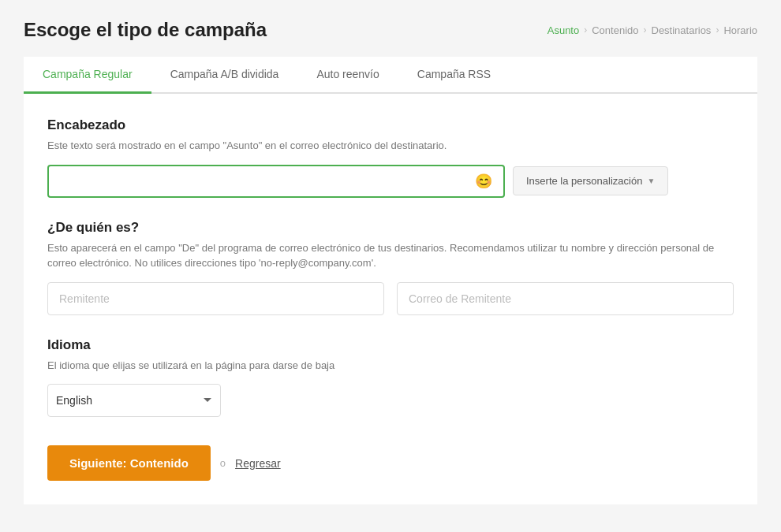 The image size is (781, 532). What do you see at coordinates (390, 125) in the screenshot?
I see `subject-title: Encabezado` at bounding box center [390, 125].